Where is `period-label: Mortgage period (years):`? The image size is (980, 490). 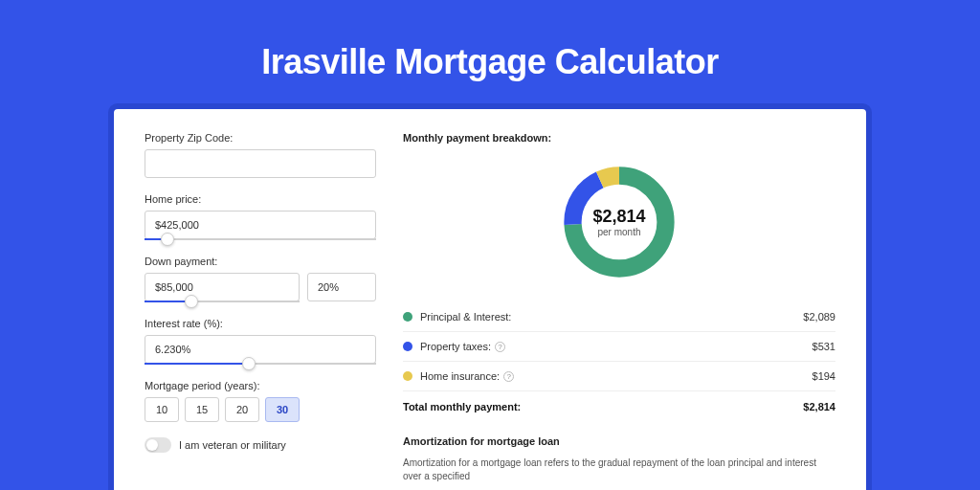 period-label: Mortgage period (years): is located at coordinates (260, 386).